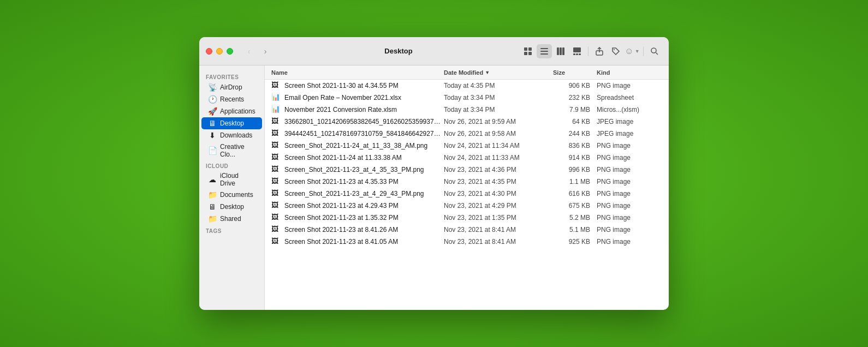 The height and width of the screenshot is (347, 868). Describe the element at coordinates (230, 51) in the screenshot. I see `maximize-button` at that location.